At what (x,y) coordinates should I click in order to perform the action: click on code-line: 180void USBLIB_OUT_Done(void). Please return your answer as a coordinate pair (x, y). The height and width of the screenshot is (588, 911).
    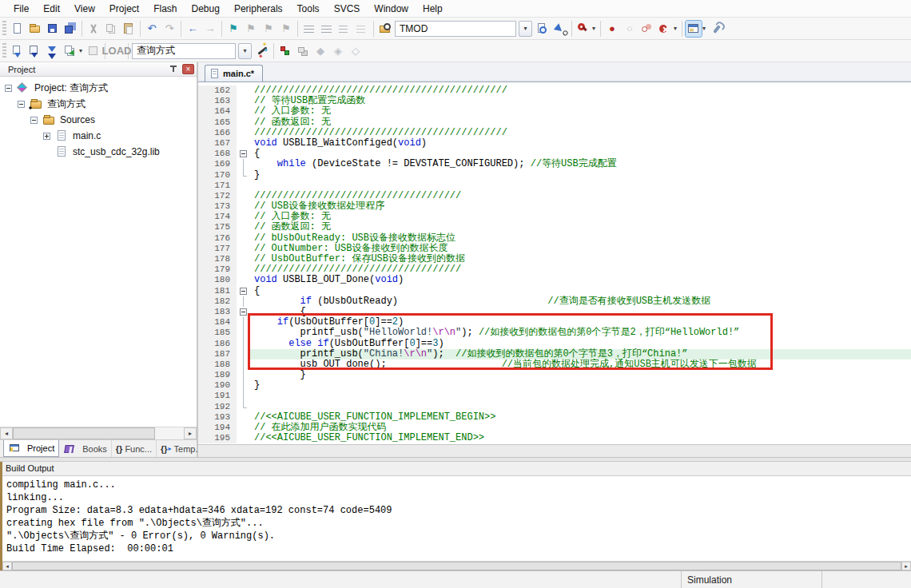
    Looking at the image, I should click on (555, 280).